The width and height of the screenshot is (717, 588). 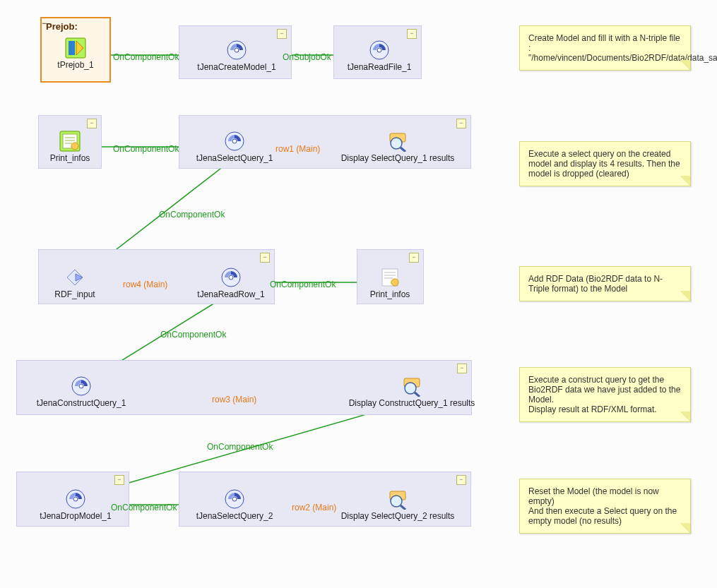 I want to click on node-label: tJenaConstructQuery_1, so click(x=82, y=403).